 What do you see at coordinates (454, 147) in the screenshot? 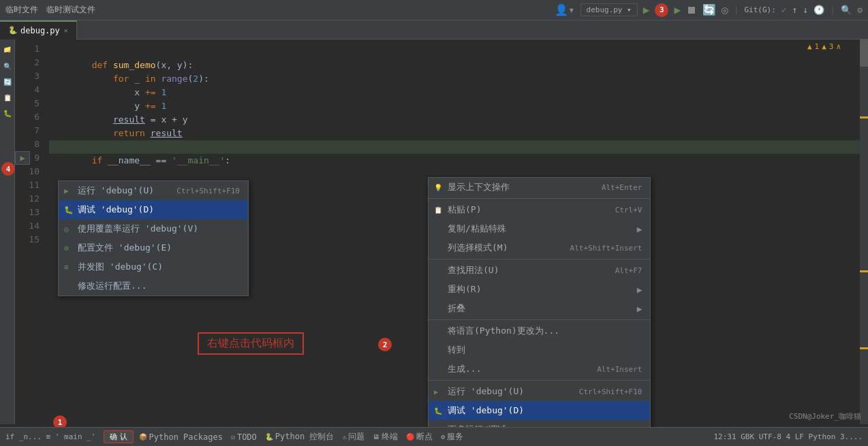
I see `code-line-8: if __name__ == '__main__':` at bounding box center [454, 147].